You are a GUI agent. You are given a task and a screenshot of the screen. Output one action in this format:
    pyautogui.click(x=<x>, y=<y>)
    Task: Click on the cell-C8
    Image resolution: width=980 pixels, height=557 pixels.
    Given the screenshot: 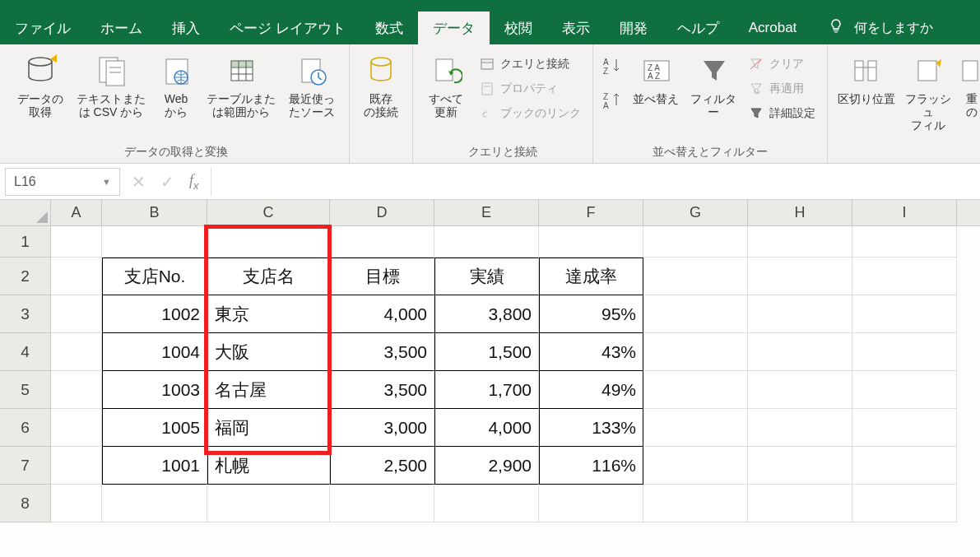 What is the action you would take?
    pyautogui.click(x=268, y=504)
    